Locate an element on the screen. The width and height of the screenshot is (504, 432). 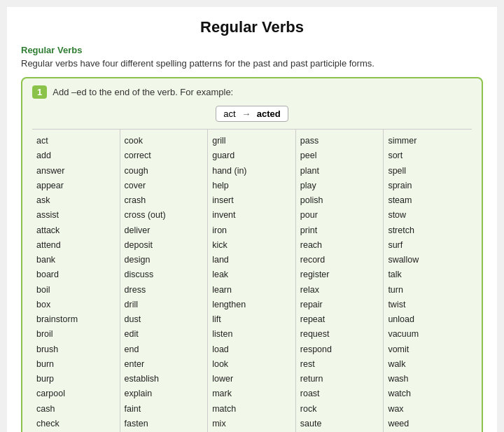
word-item: surf is located at coordinates (428, 245).